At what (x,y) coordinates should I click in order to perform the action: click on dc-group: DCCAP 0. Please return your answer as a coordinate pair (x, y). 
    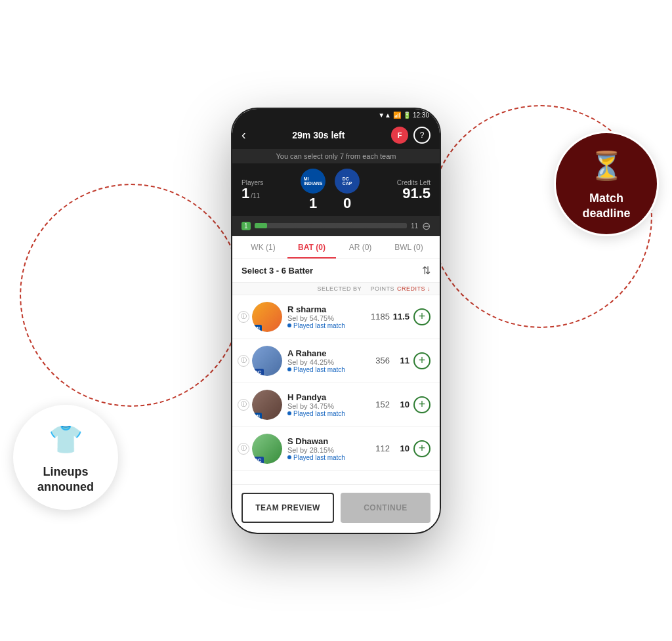
    Looking at the image, I should click on (347, 190).